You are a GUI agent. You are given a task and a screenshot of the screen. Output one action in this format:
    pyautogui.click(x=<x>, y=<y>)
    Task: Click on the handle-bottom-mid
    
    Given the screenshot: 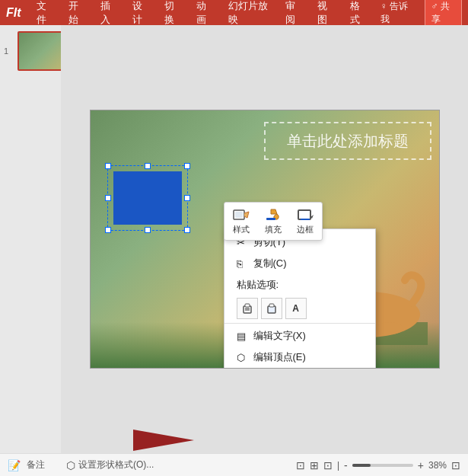 What is the action you would take?
    pyautogui.click(x=148, y=230)
    